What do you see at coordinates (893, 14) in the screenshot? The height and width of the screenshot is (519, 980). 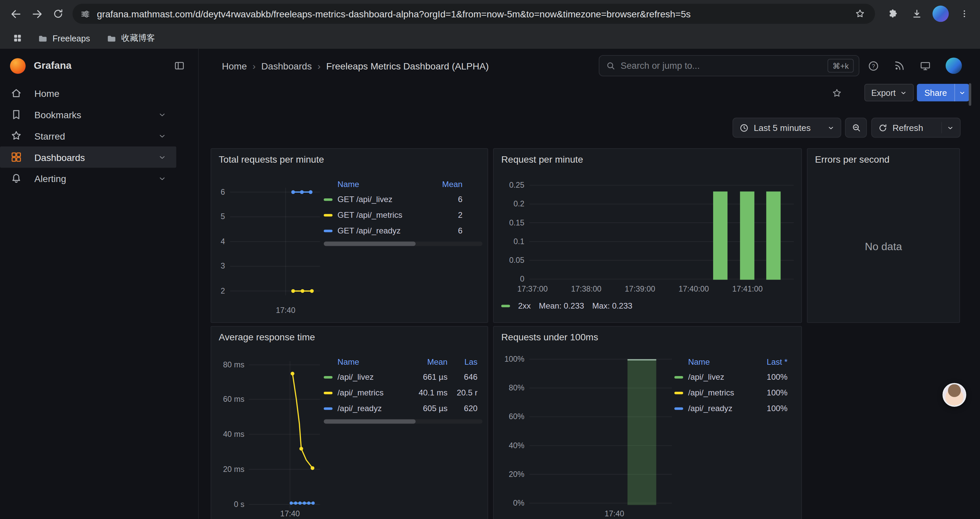 I see `extensions-button` at bounding box center [893, 14].